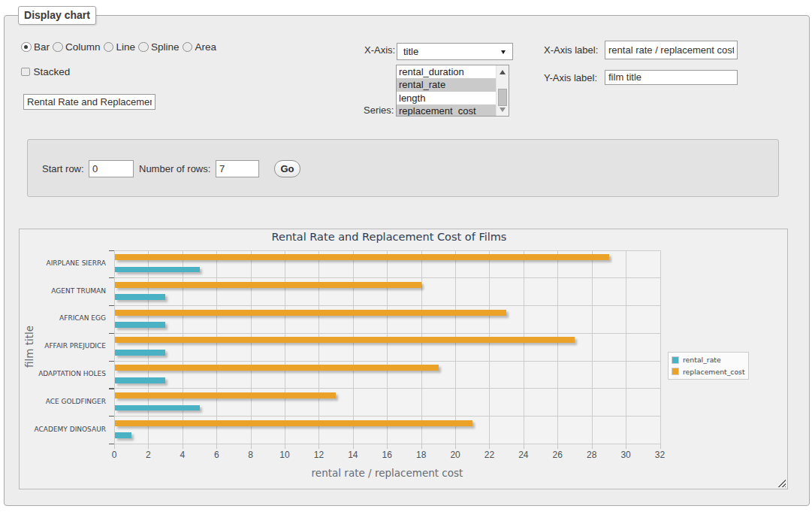  Describe the element at coordinates (708, 360) in the screenshot. I see `legend-item: rental_rate` at that location.